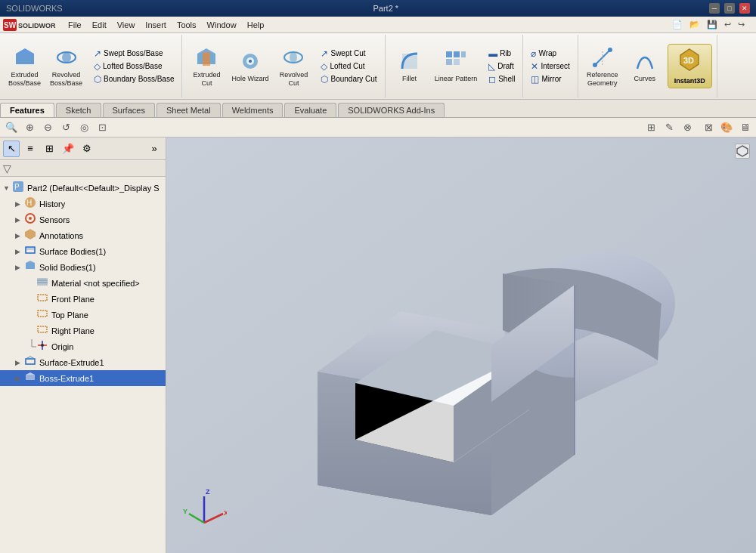 Image resolution: width=756 pixels, height=553 pixels. What do you see at coordinates (43, 346) in the screenshot?
I see `tree-icon-origin` at bounding box center [43, 346].